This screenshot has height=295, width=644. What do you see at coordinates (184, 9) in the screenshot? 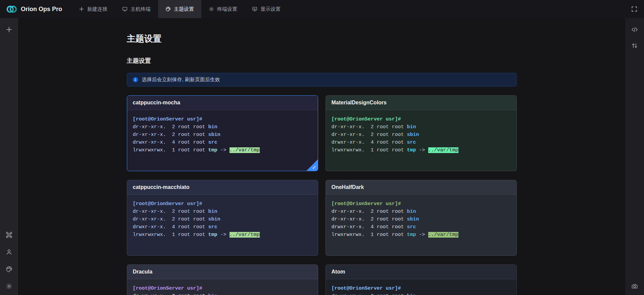
I see `nav-label: 主题设置` at bounding box center [184, 9].